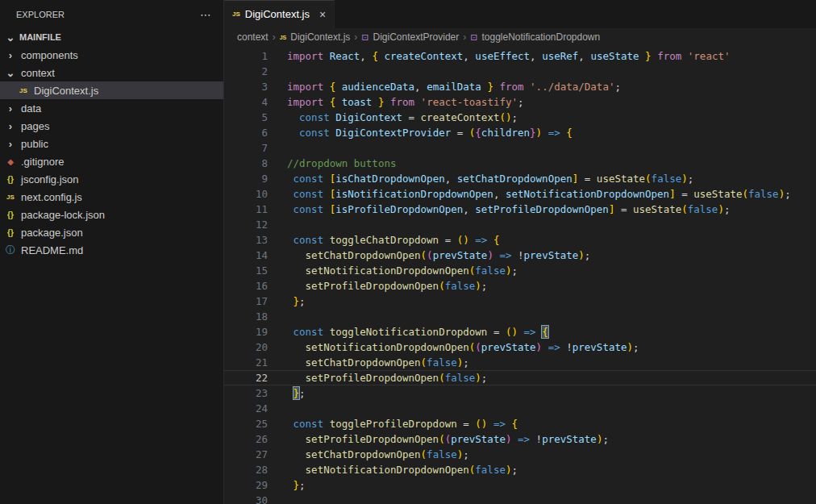  Describe the element at coordinates (520, 210) in the screenshot. I see `code-line-11: 11 const [isProfileDropdownOpen, setProf…` at that location.